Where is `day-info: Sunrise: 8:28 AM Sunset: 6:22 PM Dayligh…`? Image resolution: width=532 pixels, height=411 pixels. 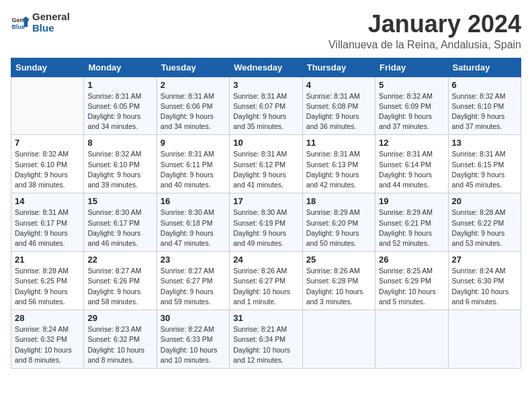 day-info: Sunrise: 8:28 AM Sunset: 6:22 PM Dayligh… is located at coordinates (485, 228).